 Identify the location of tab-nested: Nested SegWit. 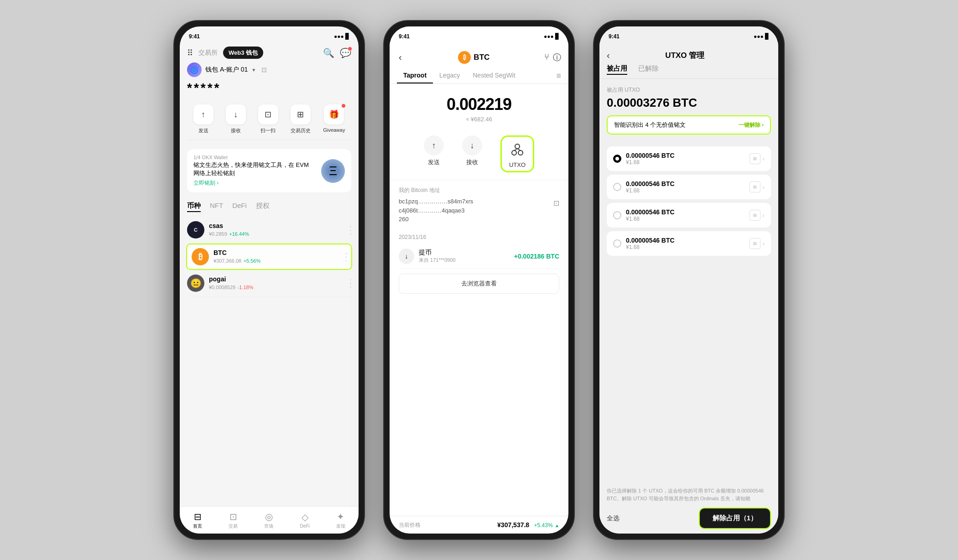
(494, 76).